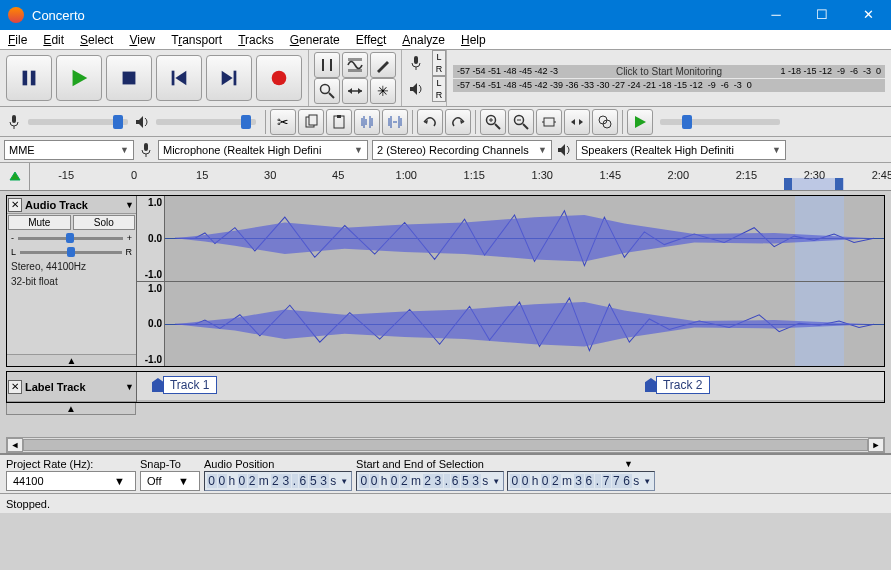 This screenshot has height=570, width=891. What do you see at coordinates (69, 150) in the screenshot?
I see `audio-host-combo: MME▼` at bounding box center [69, 150].